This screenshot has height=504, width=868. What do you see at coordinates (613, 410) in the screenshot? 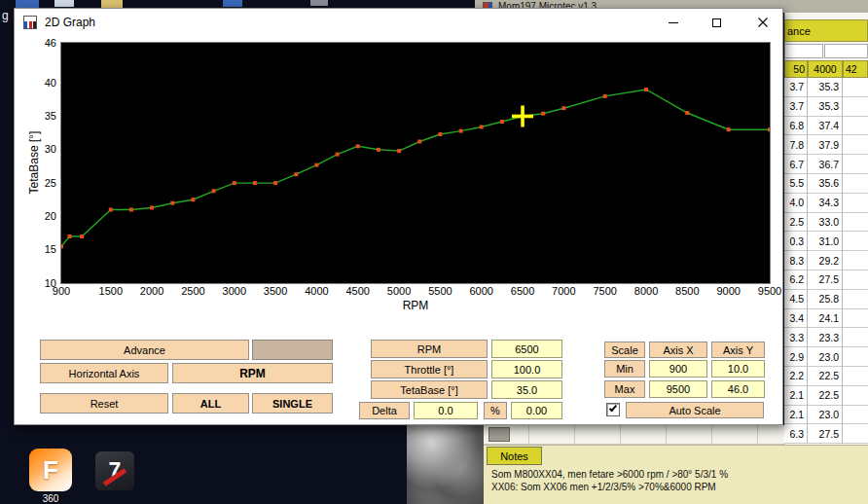
I see `auto-scale-checkbox` at bounding box center [613, 410].